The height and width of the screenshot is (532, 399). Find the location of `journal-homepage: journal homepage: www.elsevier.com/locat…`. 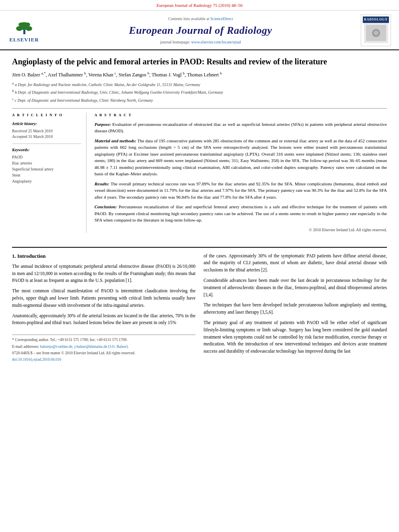

journal-homepage: journal homepage: www.elsevier.com/locat… is located at coordinates (200, 42).